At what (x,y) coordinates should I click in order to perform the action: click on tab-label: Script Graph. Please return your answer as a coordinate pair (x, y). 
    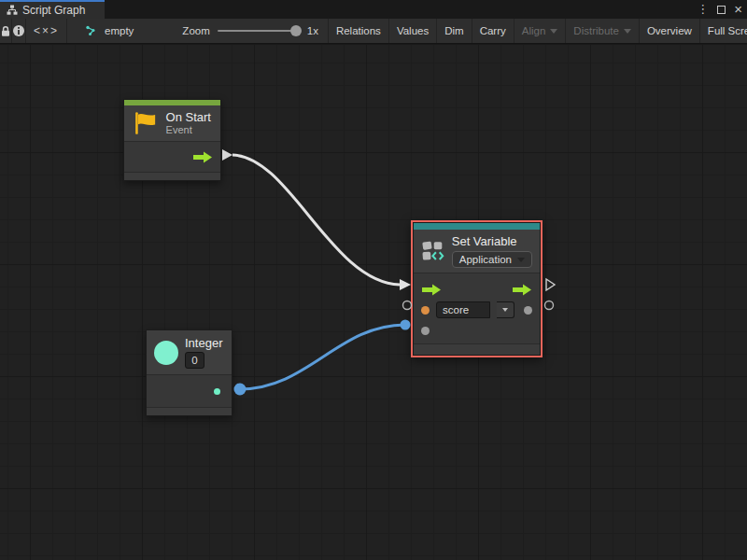
    Looking at the image, I should click on (54, 10).